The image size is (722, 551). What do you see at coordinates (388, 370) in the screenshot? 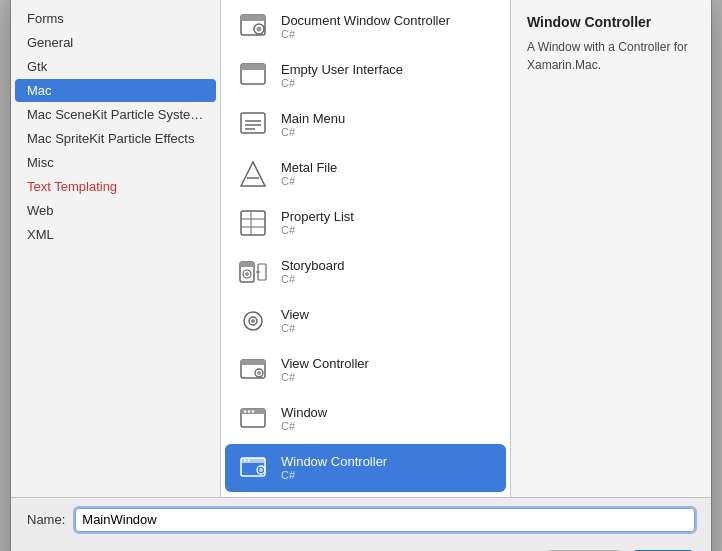
I see `file-item-info: View Controller C#` at bounding box center [388, 370].